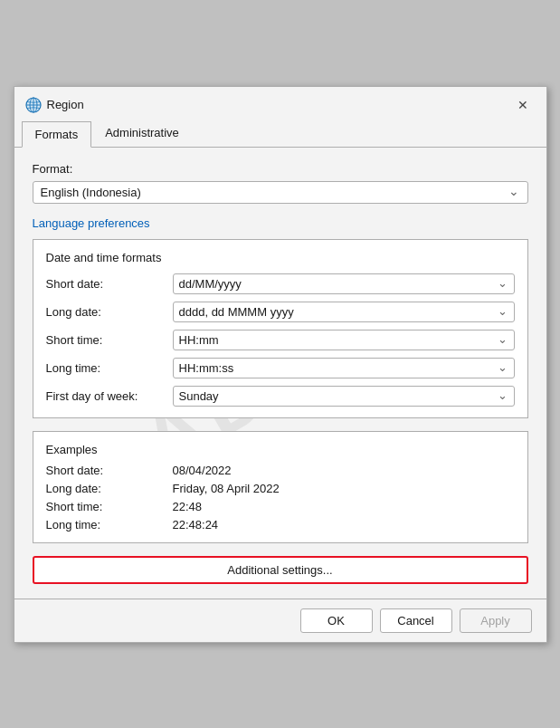  Describe the element at coordinates (109, 507) in the screenshot. I see `example-short-time-label: Short time:` at that location.